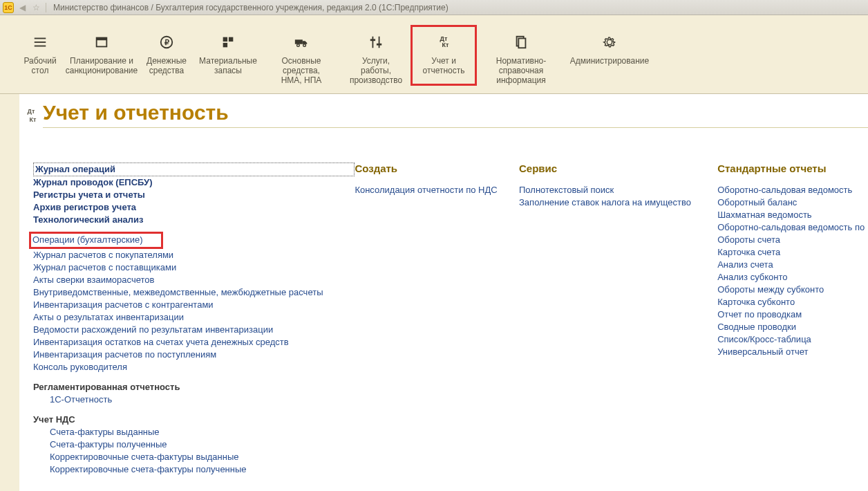  I want to click on nav-label: Планирование и, so click(102, 61).